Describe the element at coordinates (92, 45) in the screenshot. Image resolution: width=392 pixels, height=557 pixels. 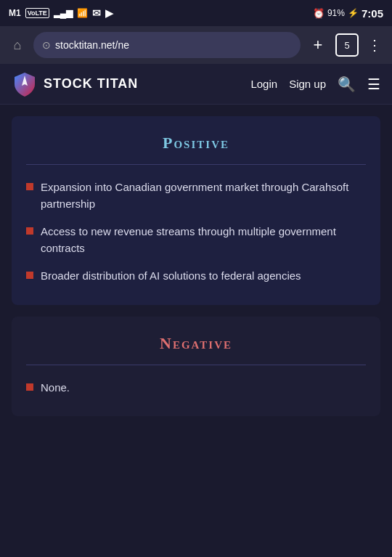
I see `url-text: stocktitan.net/ne` at that location.